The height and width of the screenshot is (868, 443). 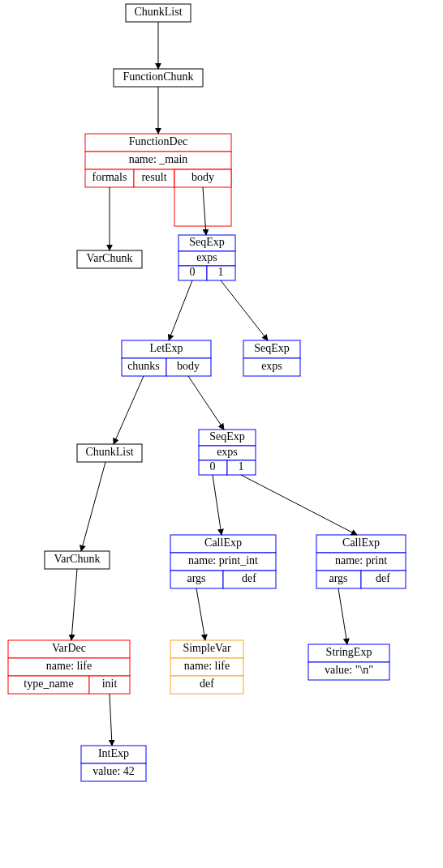 What do you see at coordinates (349, 669) in the screenshot?
I see `value-row: value: "\n"` at bounding box center [349, 669].